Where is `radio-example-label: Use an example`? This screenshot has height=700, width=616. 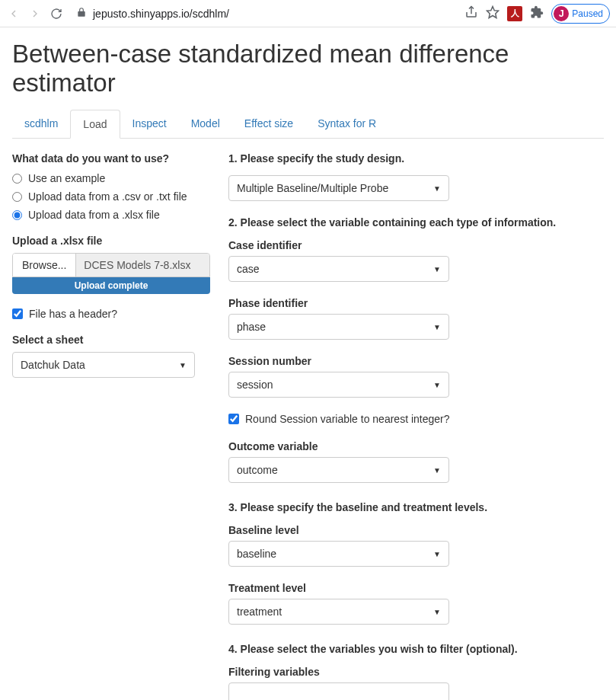 radio-example-label: Use an example is located at coordinates (67, 178).